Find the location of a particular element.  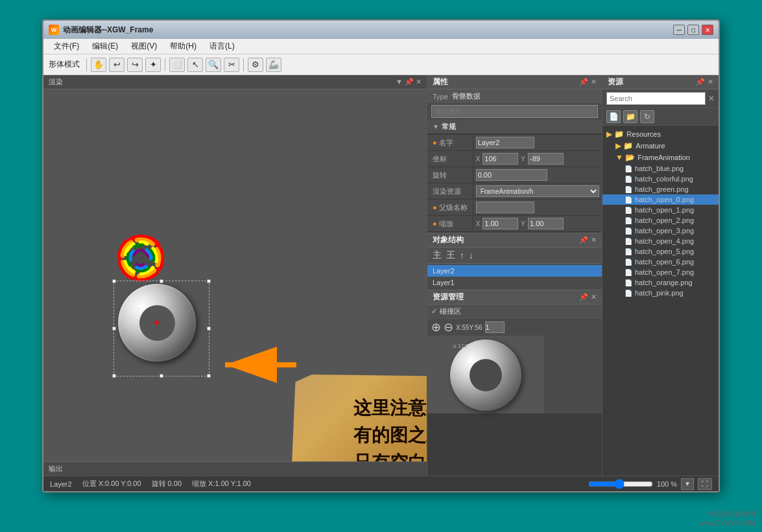

menu-edit: 编辑(E) is located at coordinates (105, 47).